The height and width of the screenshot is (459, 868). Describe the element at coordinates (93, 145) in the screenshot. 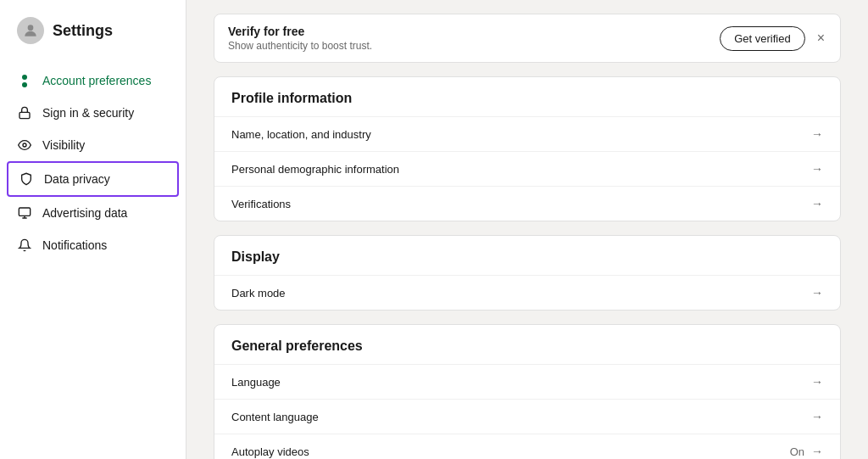

I see `sidebar-item-visibility: Visibility` at that location.